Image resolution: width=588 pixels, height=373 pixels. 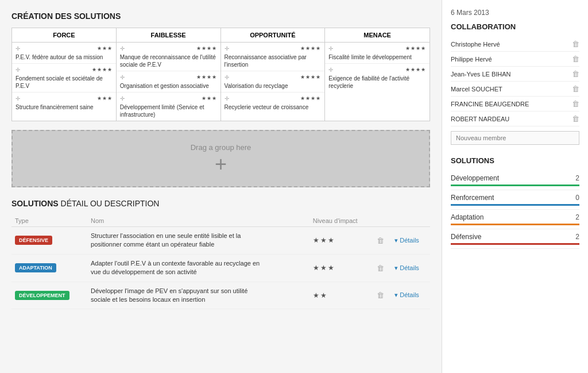 What do you see at coordinates (33, 240) in the screenshot?
I see `badge-defensive: DÉFENSIVE` at bounding box center [33, 240].